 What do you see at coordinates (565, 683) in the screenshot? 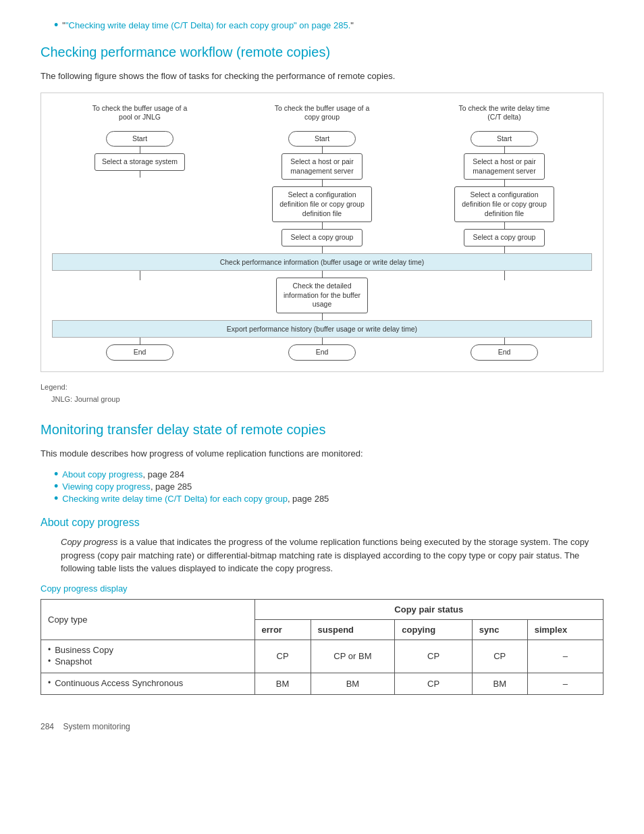
I see `row2-simplex: –` at bounding box center [565, 683].